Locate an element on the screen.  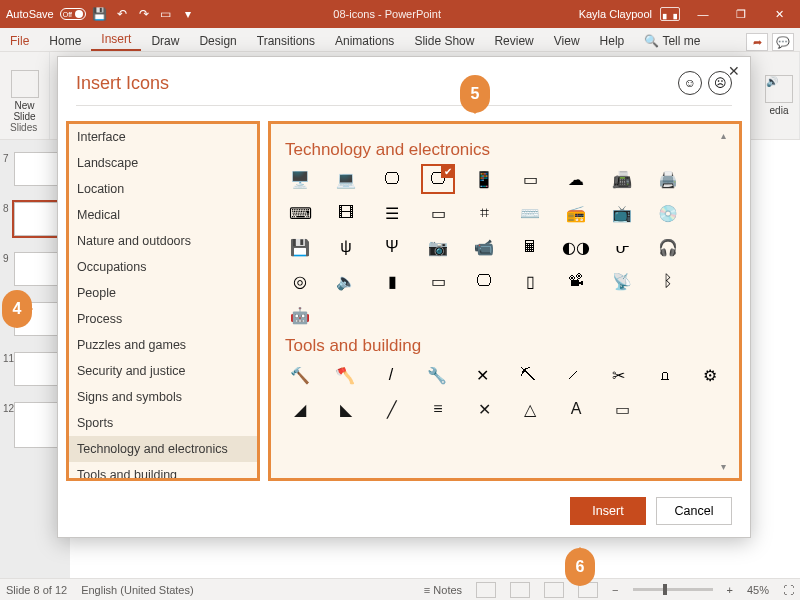
tool-icon: ✕ is located at coordinates (484, 409).